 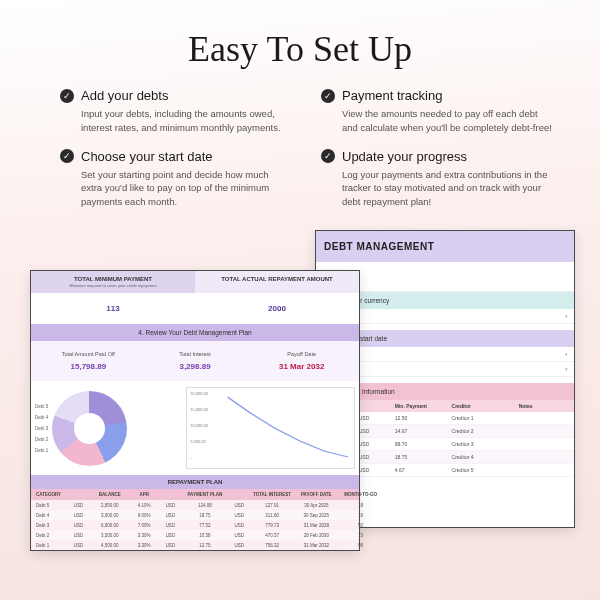 I want to click on actual-value: 2000, so click(x=277, y=308).